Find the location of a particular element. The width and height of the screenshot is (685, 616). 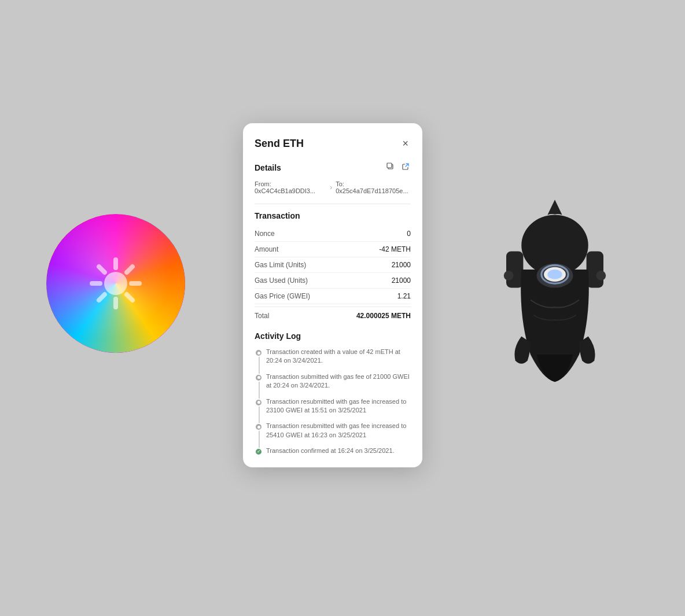

activity-log: Transaction created with a value of 42 m… is located at coordinates (333, 401).